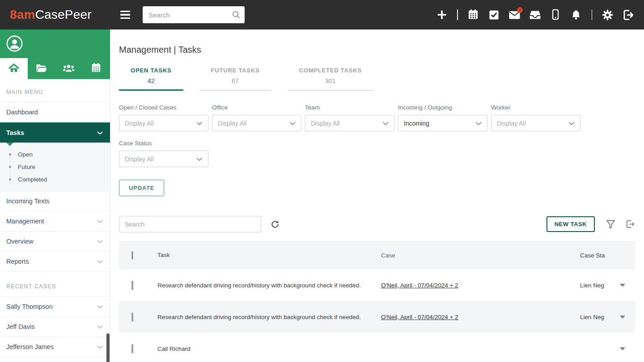  Describe the element at coordinates (55, 113) in the screenshot. I see `sidebar-item-dashboard: Dashboard` at that location.